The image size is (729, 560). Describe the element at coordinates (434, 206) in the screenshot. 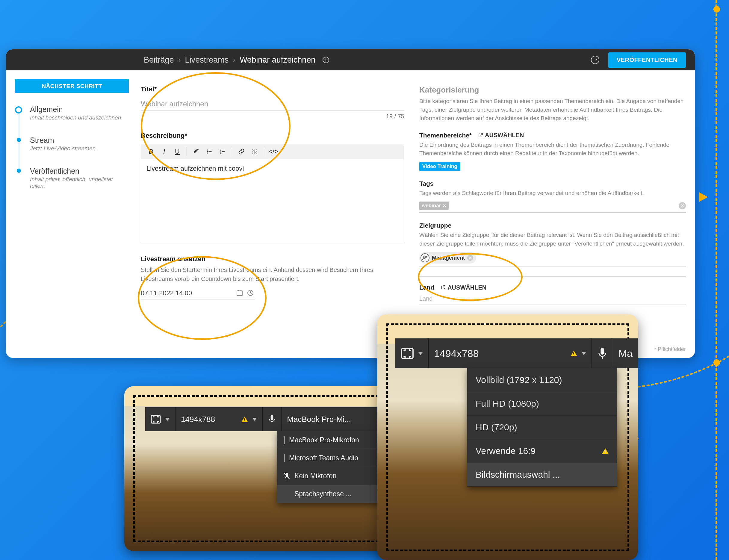

I see `tag-chip: webinar✕` at that location.